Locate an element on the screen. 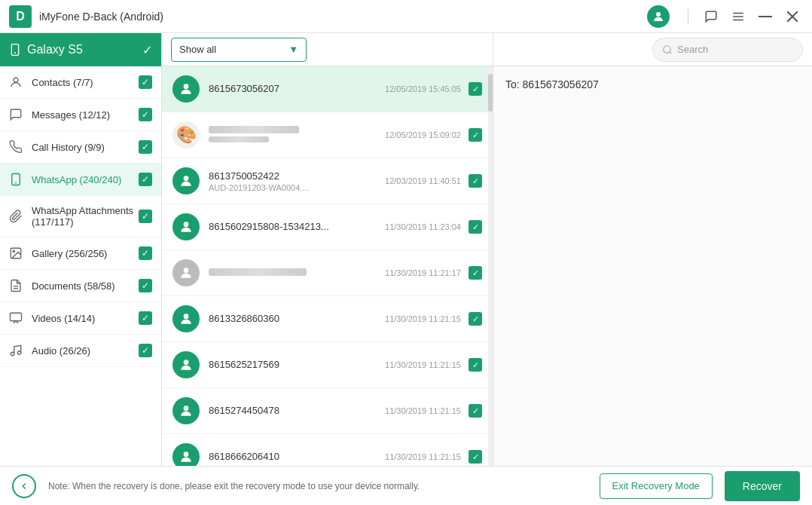 The width and height of the screenshot is (812, 505). sidebar-item-documents: Documents (58/58) ✓ is located at coordinates (81, 286).